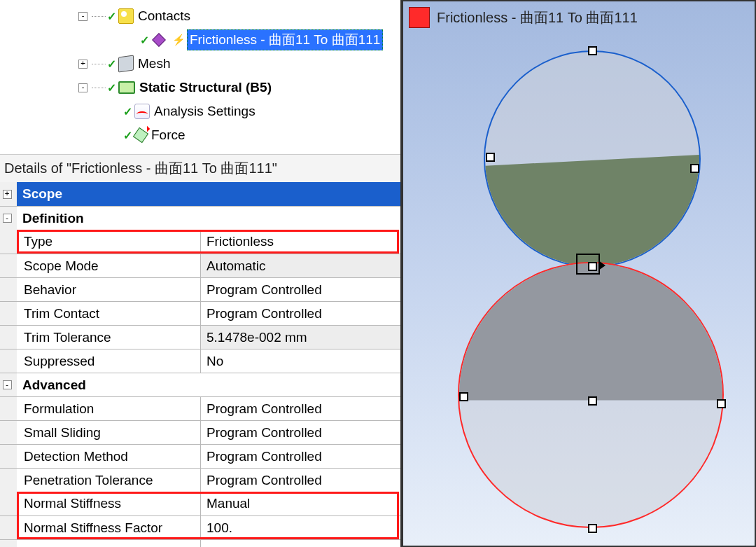 This screenshot has height=547, width=756. I want to click on prop-value: 100., so click(300, 528).